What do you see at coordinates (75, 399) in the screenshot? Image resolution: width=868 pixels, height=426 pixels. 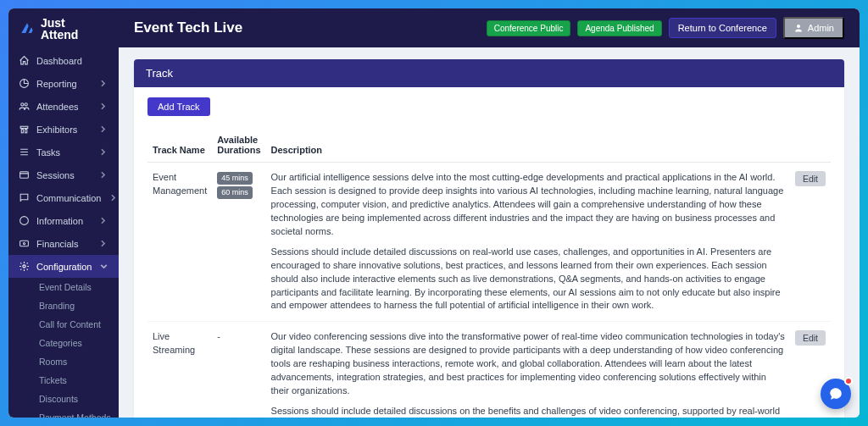 I see `sidebar-subitem-discounts: Discounts` at bounding box center [75, 399].